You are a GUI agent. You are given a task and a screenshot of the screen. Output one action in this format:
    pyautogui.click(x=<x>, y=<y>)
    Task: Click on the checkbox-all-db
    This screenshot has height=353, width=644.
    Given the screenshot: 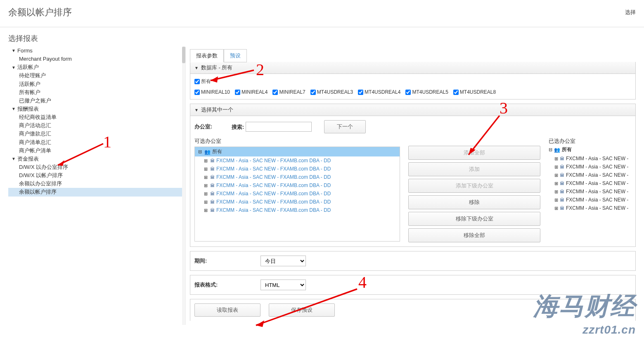 What is the action you would take?
    pyautogui.click(x=197, y=82)
    